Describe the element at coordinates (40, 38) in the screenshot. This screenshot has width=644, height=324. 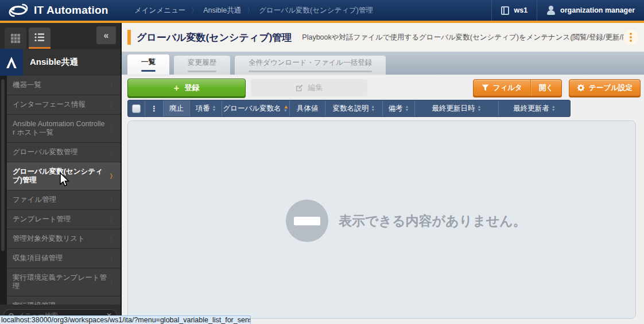
I see `sidebar-tab-list-view` at that location.